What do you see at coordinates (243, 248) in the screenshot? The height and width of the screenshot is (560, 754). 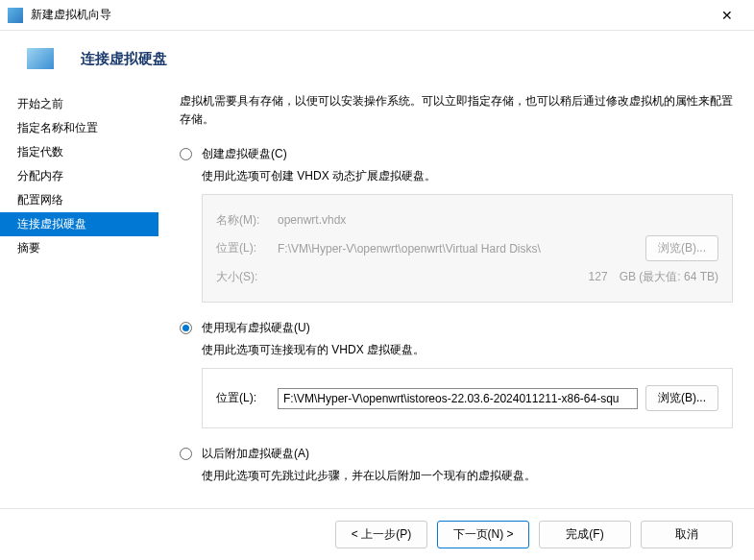 I see `create-location-label: 位置(L):` at bounding box center [243, 248].